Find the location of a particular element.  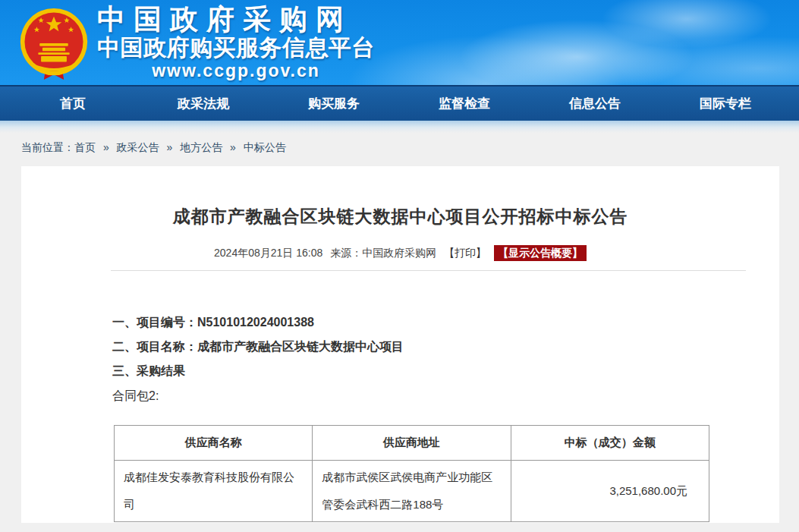

site-url: www.ccgp.gov.cn is located at coordinates (236, 71).